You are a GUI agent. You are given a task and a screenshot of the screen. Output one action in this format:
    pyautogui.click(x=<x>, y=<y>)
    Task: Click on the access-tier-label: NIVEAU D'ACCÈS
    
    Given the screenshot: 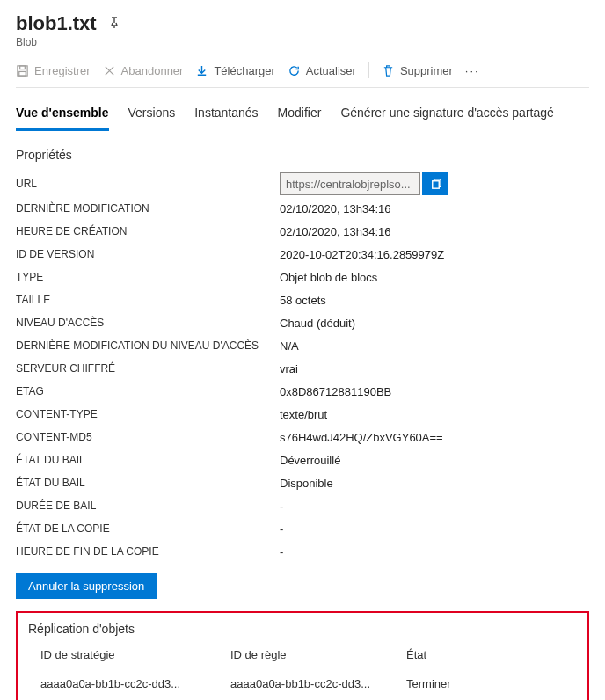 What is the action you would take?
    pyautogui.click(x=148, y=323)
    